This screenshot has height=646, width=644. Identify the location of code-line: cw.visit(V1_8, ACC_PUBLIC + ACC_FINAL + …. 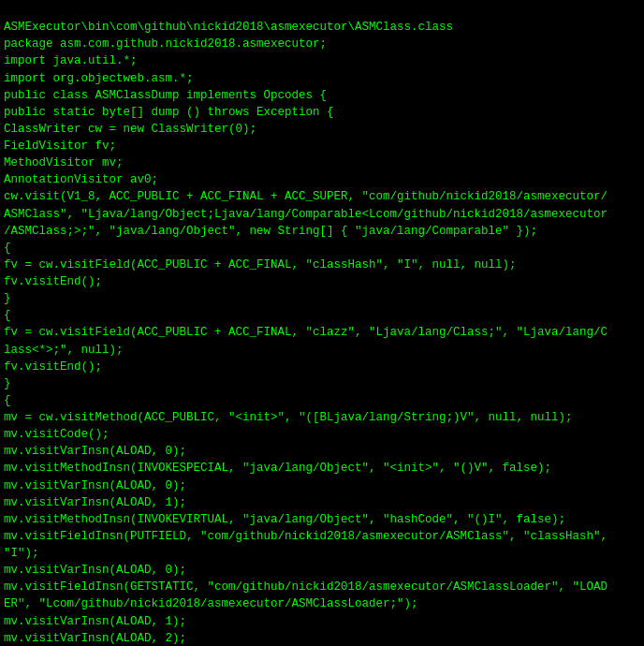
(322, 197).